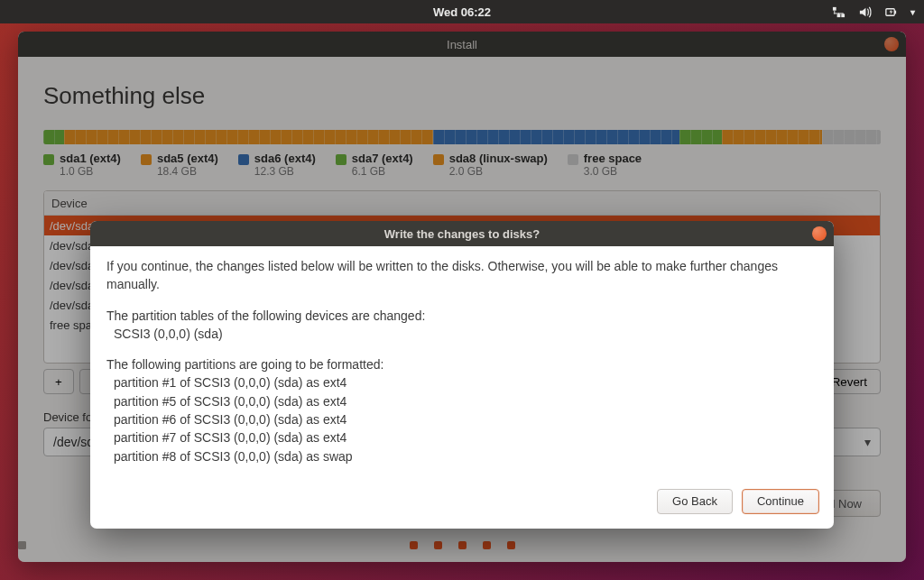  Describe the element at coordinates (462, 235) in the screenshot. I see `dialog-title: Write the changes to disks?` at that location.